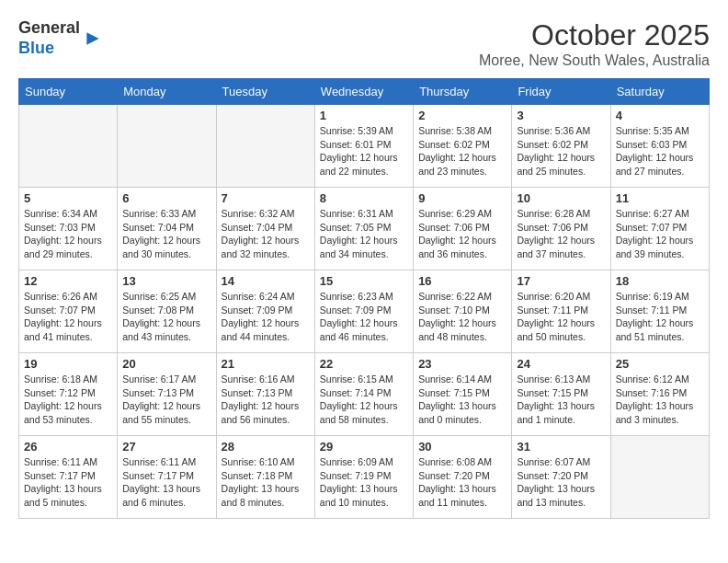 The width and height of the screenshot is (728, 563). What do you see at coordinates (68, 364) in the screenshot?
I see `day-number: 19` at bounding box center [68, 364].